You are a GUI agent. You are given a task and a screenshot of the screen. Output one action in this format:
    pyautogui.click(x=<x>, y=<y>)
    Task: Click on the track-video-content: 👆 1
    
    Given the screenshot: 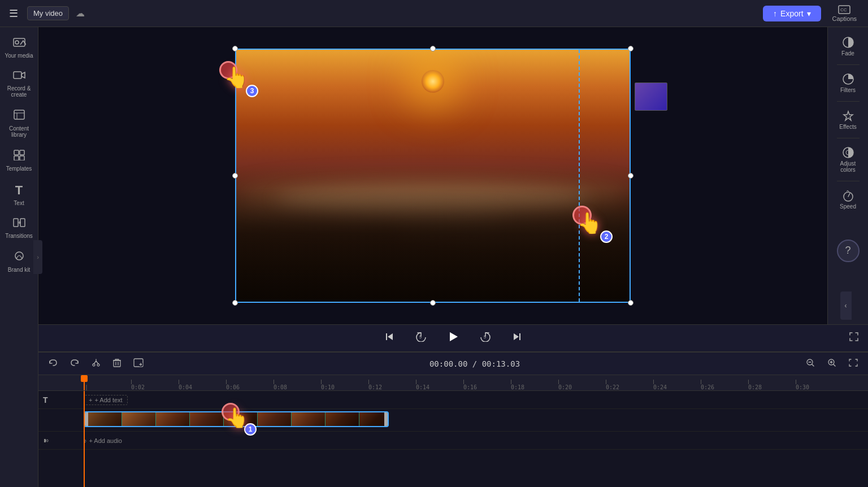 What is the action you would take?
    pyautogui.click(x=476, y=420)
    